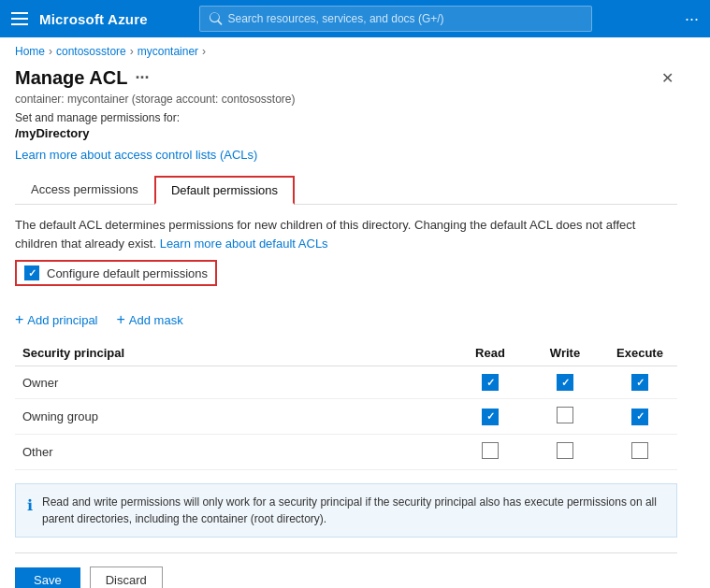 This screenshot has height=588, width=710. I want to click on learn-default-acl-link: Learn more about default ACLs, so click(244, 244).